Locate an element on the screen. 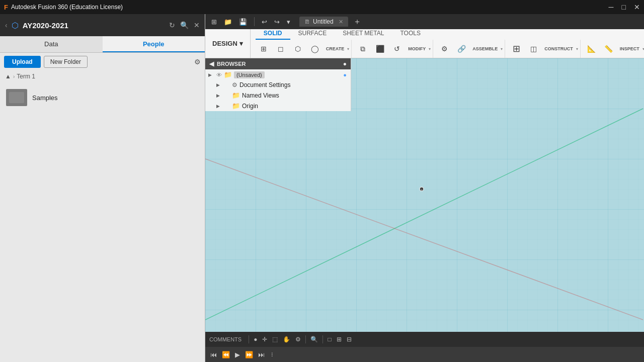 The width and height of the screenshot is (644, 362). create-label: CREATE is located at coordinates (335, 49).